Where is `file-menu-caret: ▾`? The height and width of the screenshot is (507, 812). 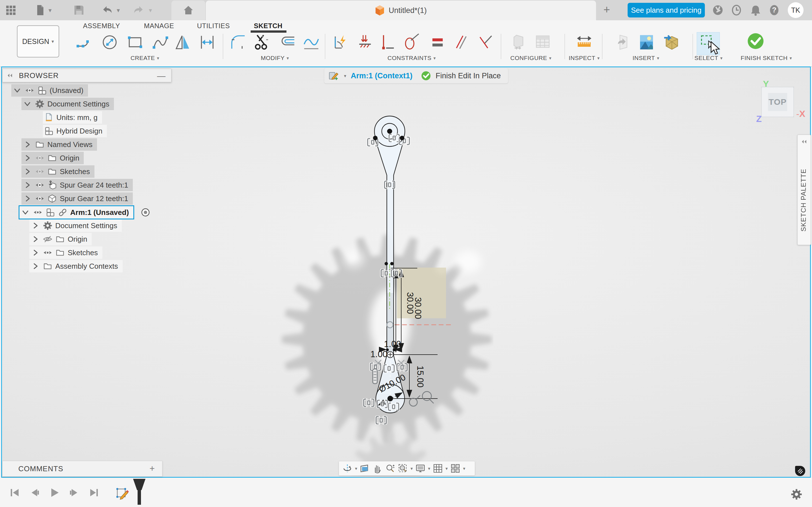 file-menu-caret: ▾ is located at coordinates (50, 10).